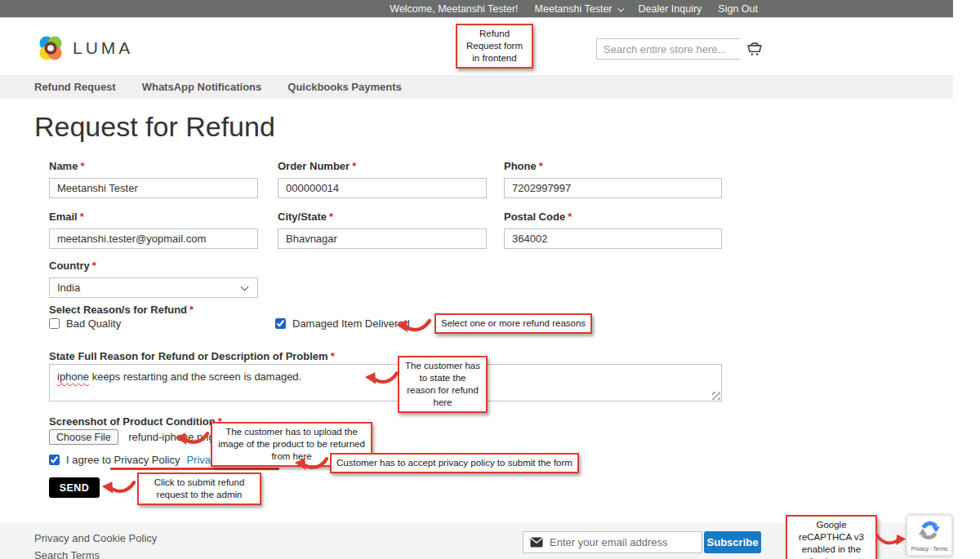 The image size is (980, 559). I want to click on envelope-icon, so click(537, 542).